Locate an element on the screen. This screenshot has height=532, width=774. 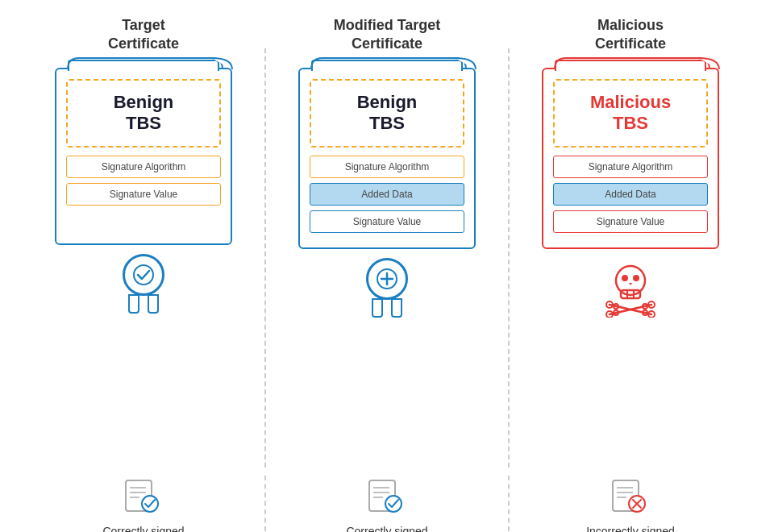
tbs-label-modified: BenignTBS is located at coordinates (387, 113).